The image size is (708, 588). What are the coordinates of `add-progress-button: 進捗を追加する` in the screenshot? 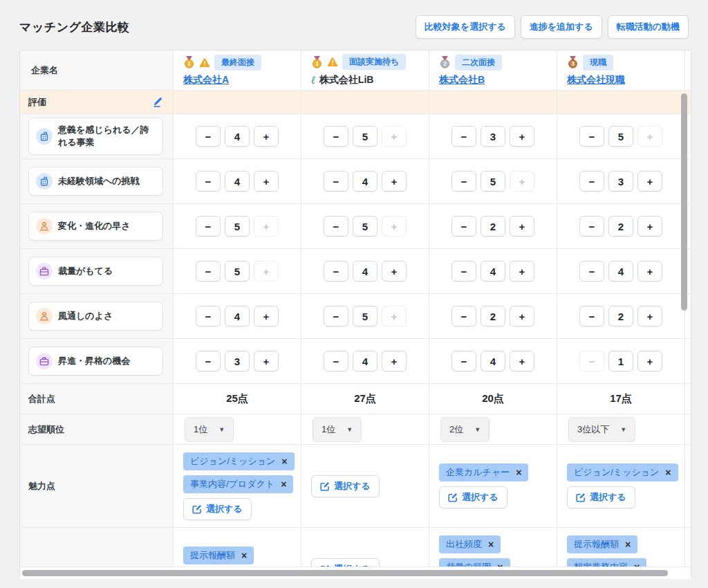 It's located at (561, 27).